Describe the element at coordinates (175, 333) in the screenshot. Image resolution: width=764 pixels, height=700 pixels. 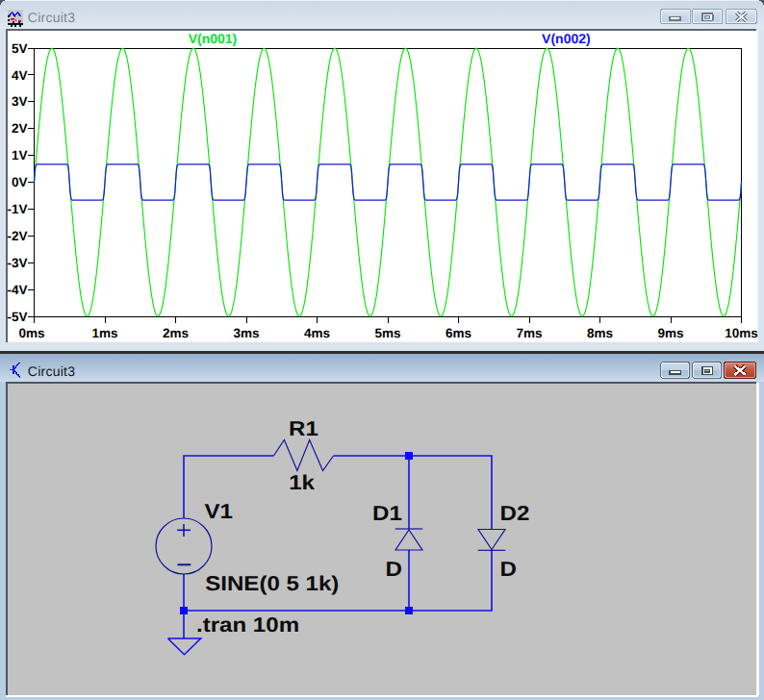
I see `svg-text: 2ms` at that location.